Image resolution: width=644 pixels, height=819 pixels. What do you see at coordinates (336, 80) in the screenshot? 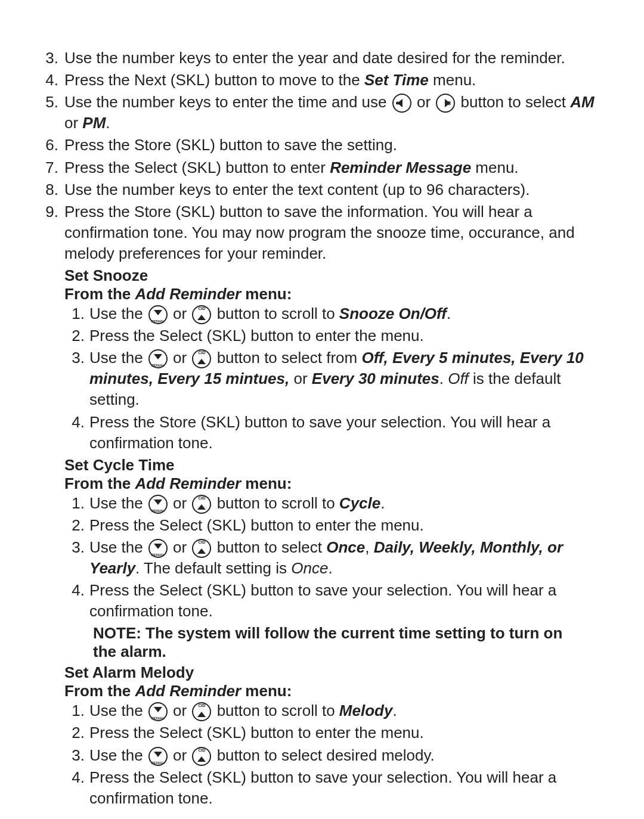
I see `step-text: Press the Next (SKL) button to move to t…` at bounding box center [336, 80].